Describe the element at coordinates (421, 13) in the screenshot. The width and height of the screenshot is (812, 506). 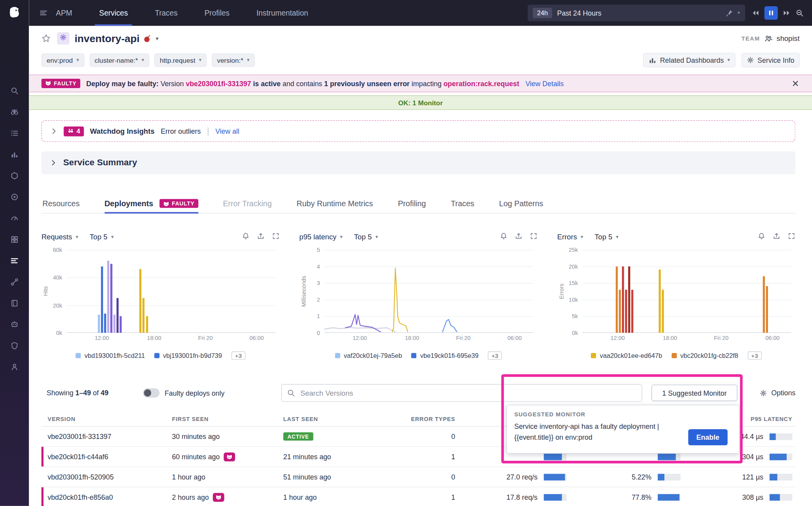
I see `top-navigation: APMServicesTracesProfilesInstrumentation…` at that location.